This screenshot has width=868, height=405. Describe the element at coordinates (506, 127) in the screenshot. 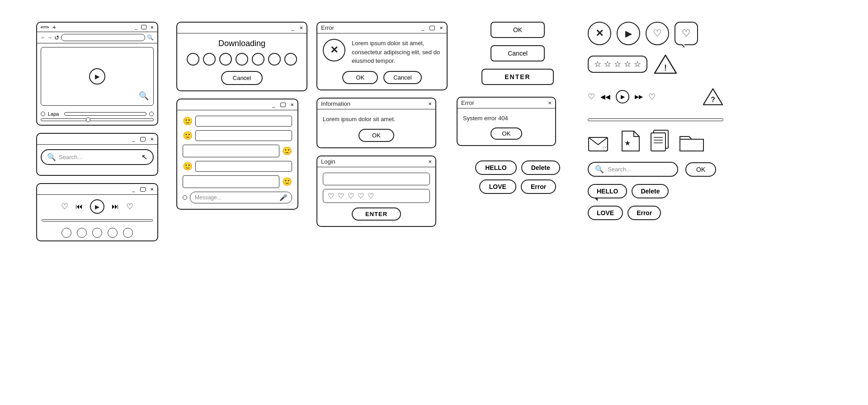

I see `small-error-body: System error 404 OK` at that location.